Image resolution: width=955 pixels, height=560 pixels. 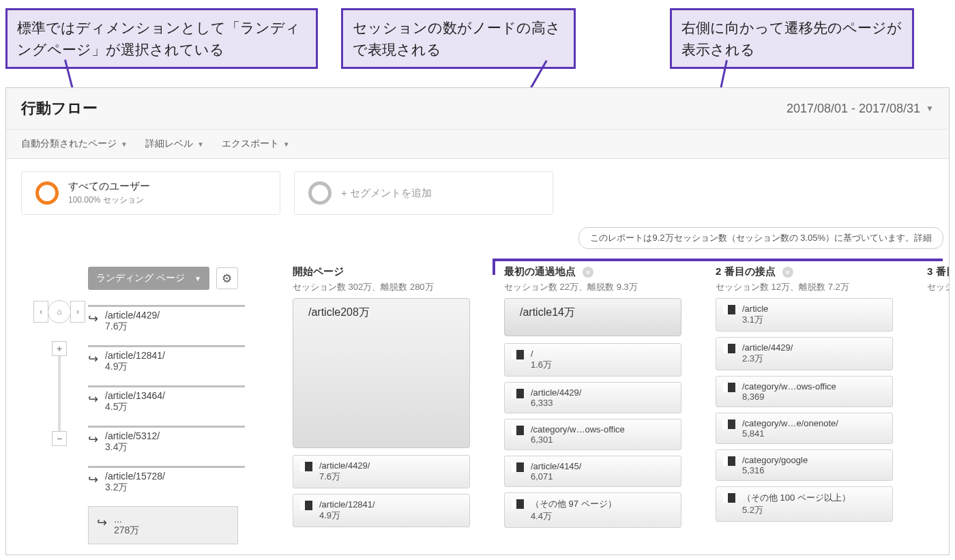 I want to click on callout-left: 標準ではディメンションとして「ランディングページ」が選択されている, so click(x=162, y=38).